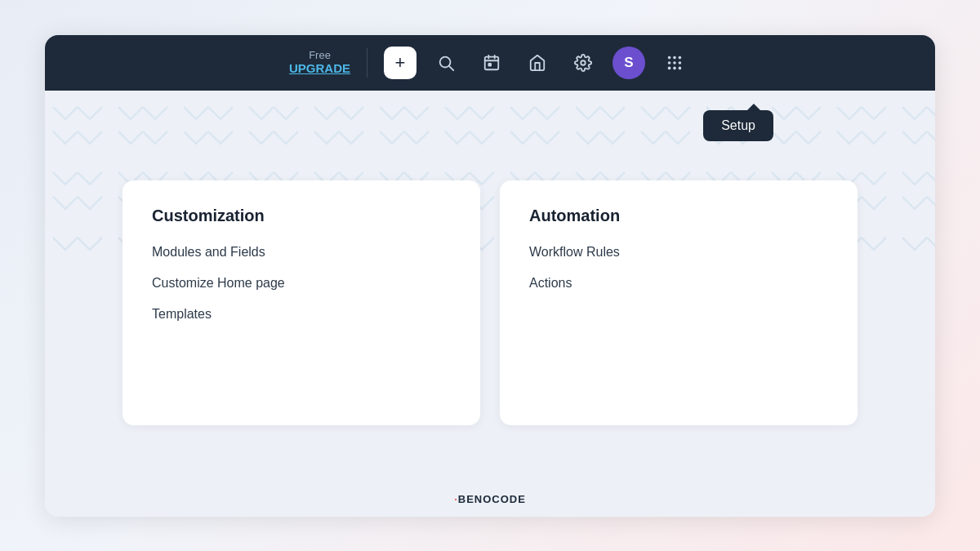 The height and width of the screenshot is (551, 980). Describe the element at coordinates (679, 283) in the screenshot. I see `actions-link: Actions` at that location.